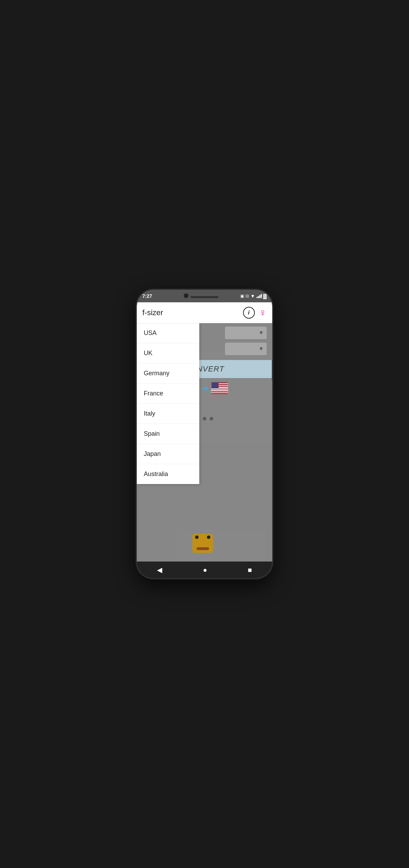 The image size is (409, 868). Describe the element at coordinates (168, 474) in the screenshot. I see `dropdown-item-australia: Australia` at that location.